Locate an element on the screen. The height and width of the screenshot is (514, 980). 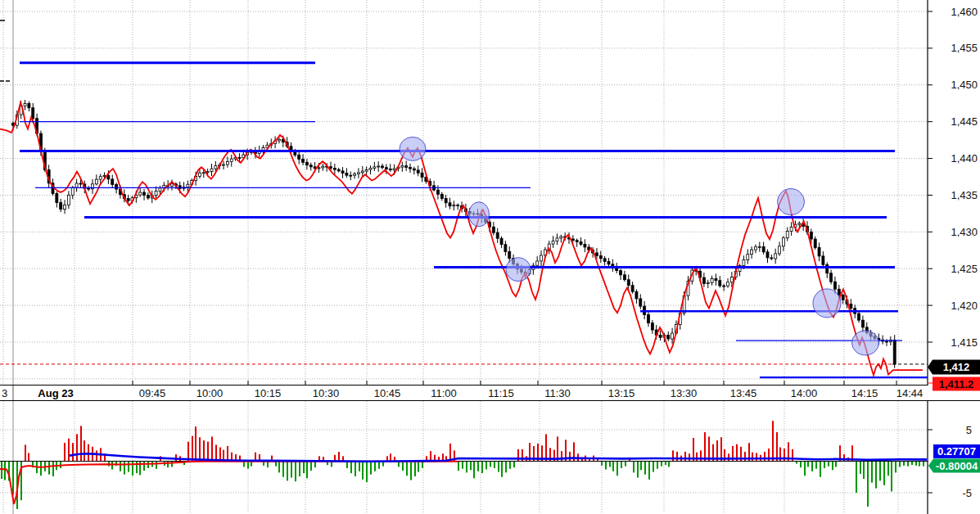
time-tick-label: 13:30 is located at coordinates (684, 393).